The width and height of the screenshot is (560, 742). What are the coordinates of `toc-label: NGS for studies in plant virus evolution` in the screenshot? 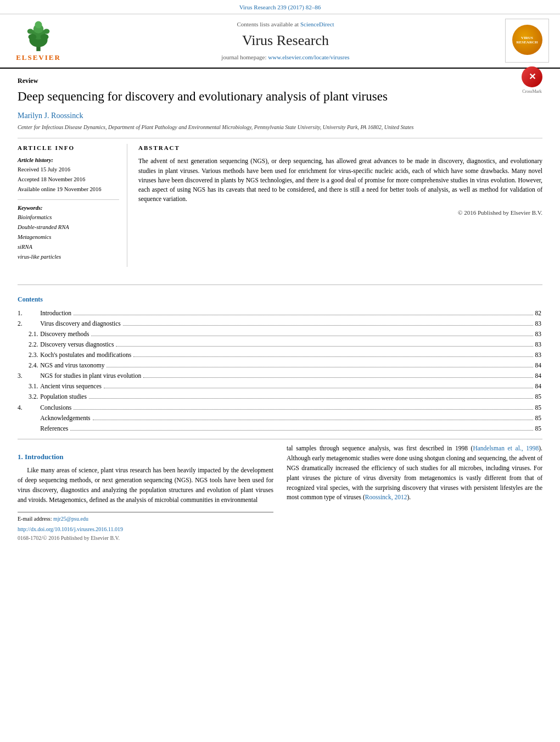 It's located at (91, 376).